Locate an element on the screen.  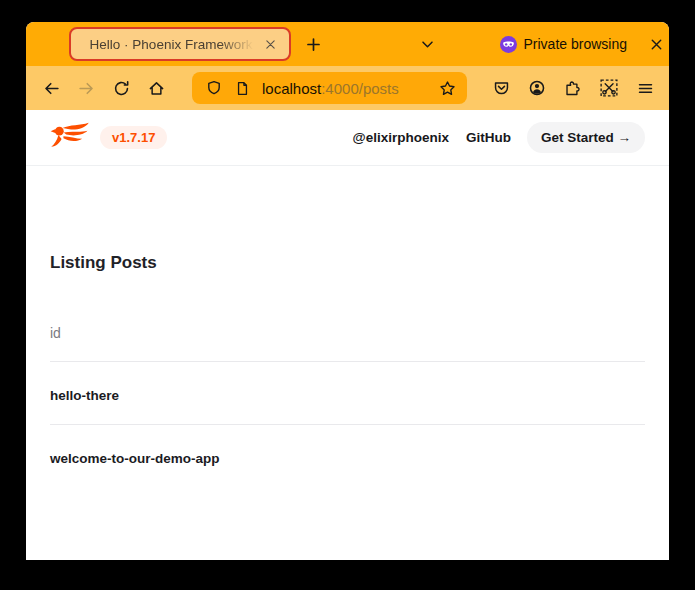
forward-arrow-icon is located at coordinates (86, 88).